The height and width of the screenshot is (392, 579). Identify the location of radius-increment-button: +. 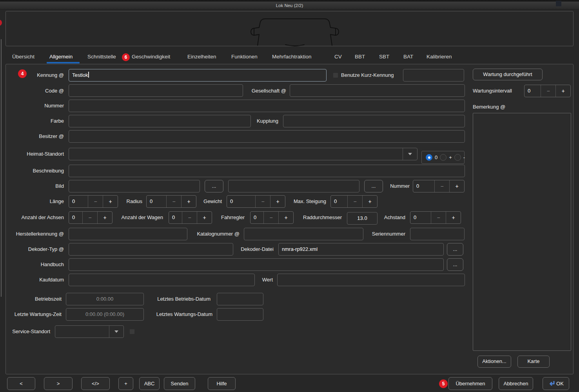
(189, 201).